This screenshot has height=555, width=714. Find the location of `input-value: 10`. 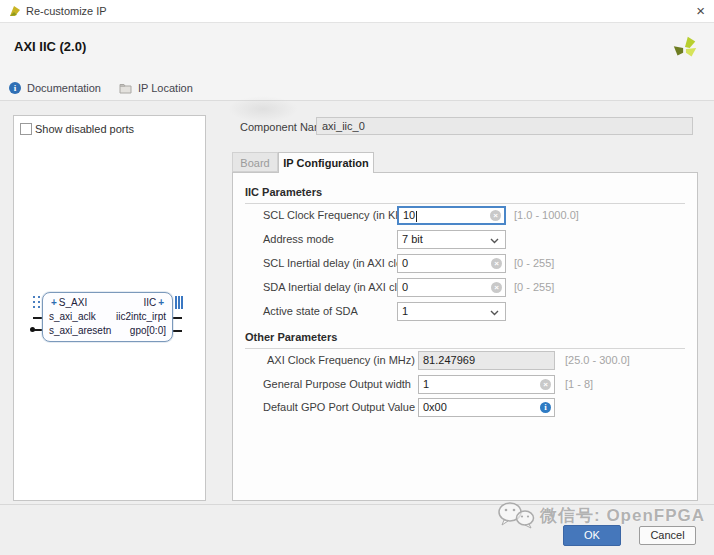

input-value: 10 is located at coordinates (409, 216).